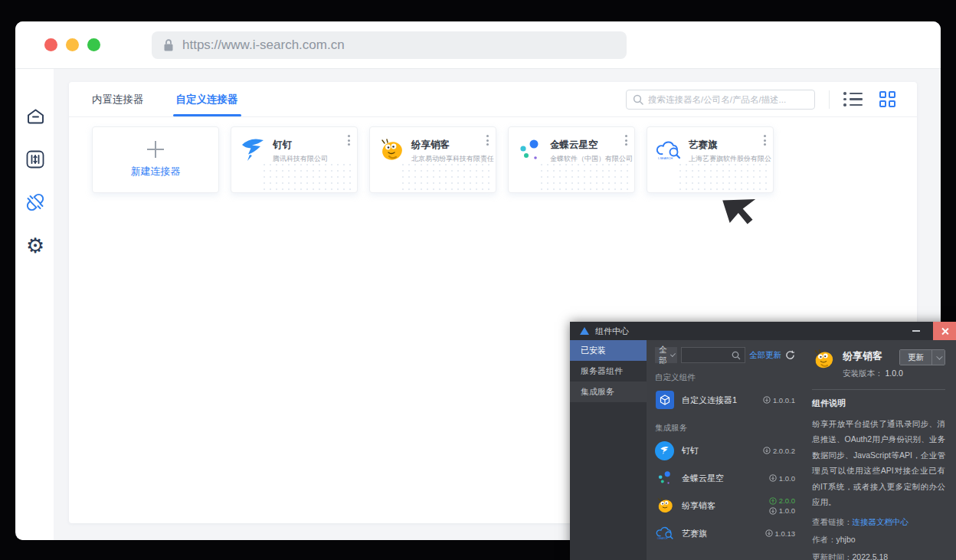  I want to click on detail-component-name: 纷享销客, so click(873, 356).